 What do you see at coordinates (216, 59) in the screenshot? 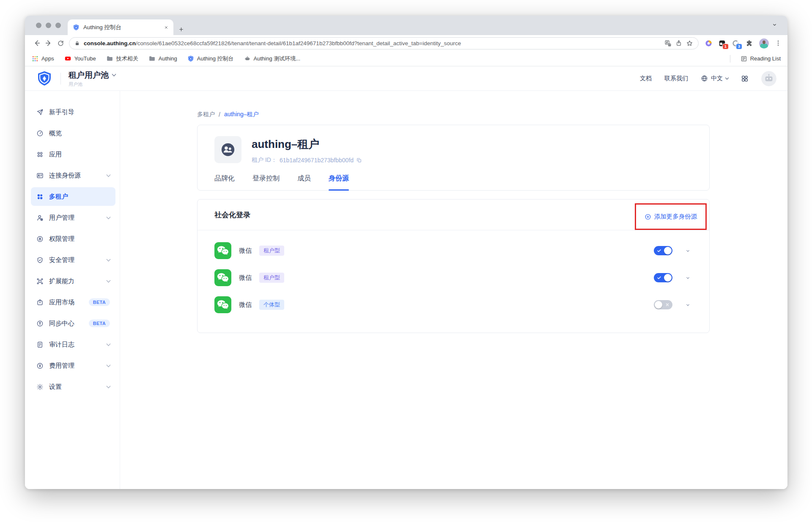
I see `bookmark-label: Authing 控制台` at bounding box center [216, 59].